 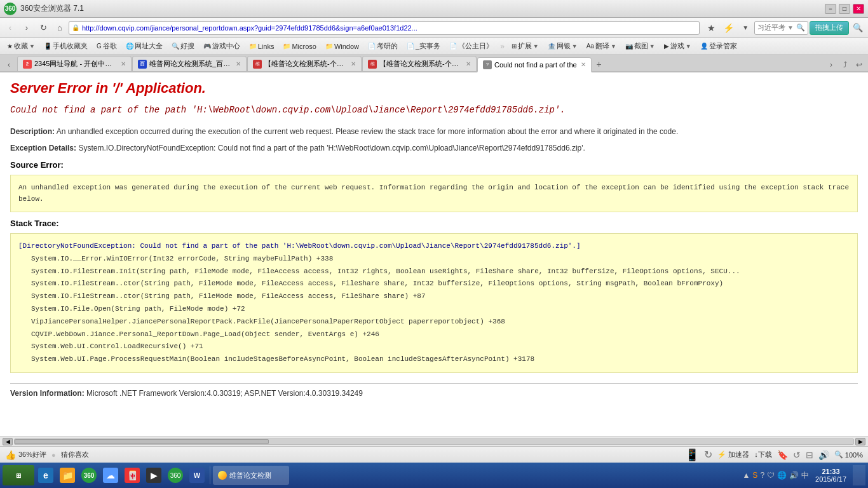 What do you see at coordinates (383, 46) in the screenshot?
I see `bookmark-kaoyande: 📄 考研的` at bounding box center [383, 46].